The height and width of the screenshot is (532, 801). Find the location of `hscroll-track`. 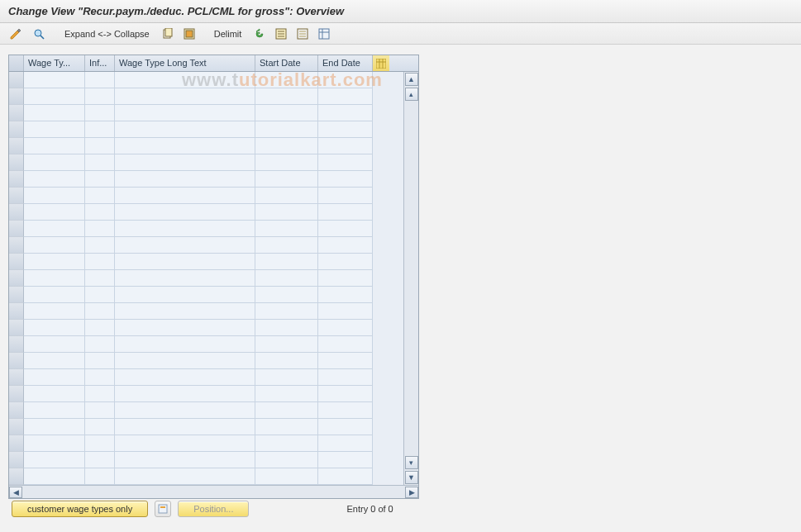

hscroll-track is located at coordinates (213, 492).